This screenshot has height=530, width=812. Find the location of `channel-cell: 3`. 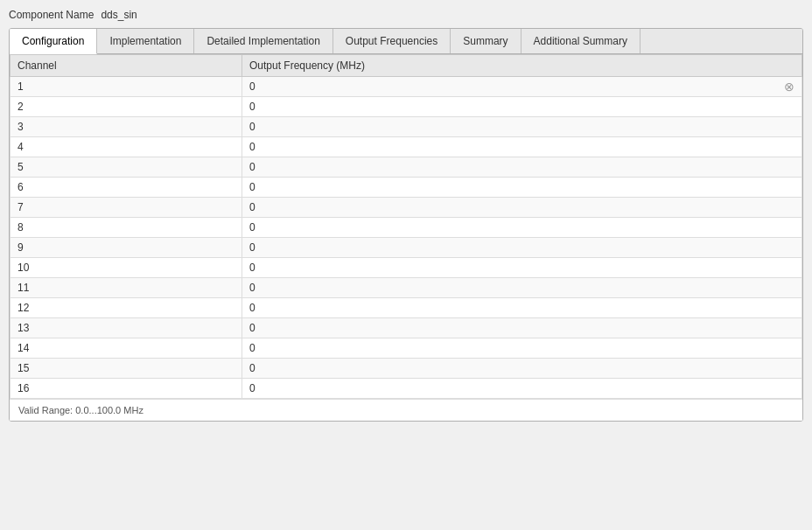

channel-cell: 3 is located at coordinates (126, 128).